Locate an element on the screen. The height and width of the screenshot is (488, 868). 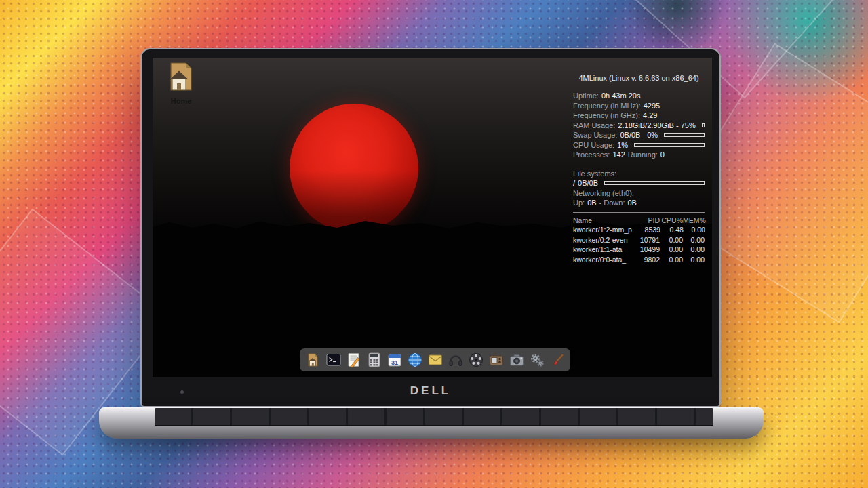
cpu-usage-bar is located at coordinates (669, 145).